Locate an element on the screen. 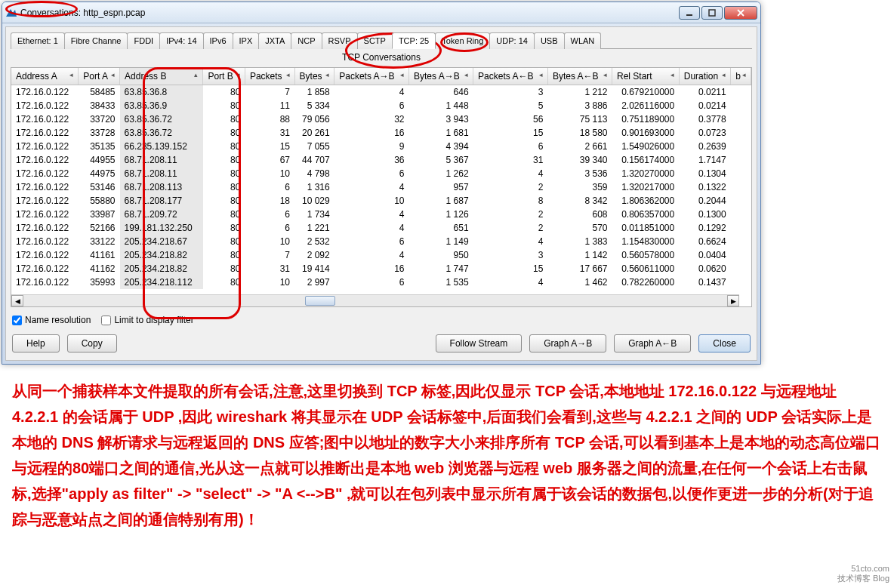 This screenshot has height=588, width=894. close-window-button is located at coordinates (741, 13).